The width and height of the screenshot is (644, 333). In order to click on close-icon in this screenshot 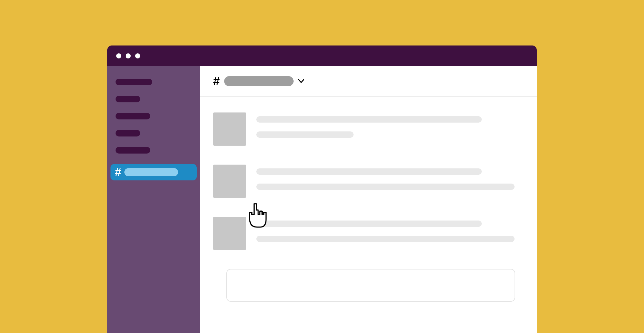, I will do `click(119, 56)`.